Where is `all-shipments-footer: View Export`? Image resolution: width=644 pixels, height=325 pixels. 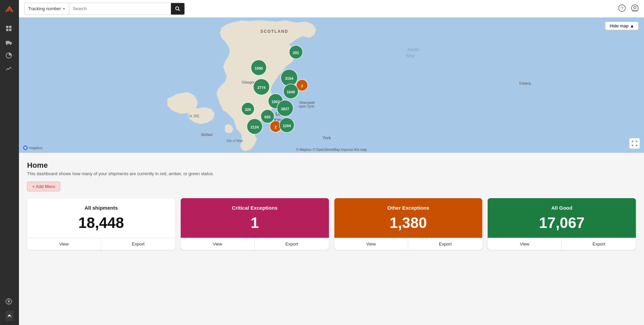 all-shipments-footer: View Export is located at coordinates (101, 244).